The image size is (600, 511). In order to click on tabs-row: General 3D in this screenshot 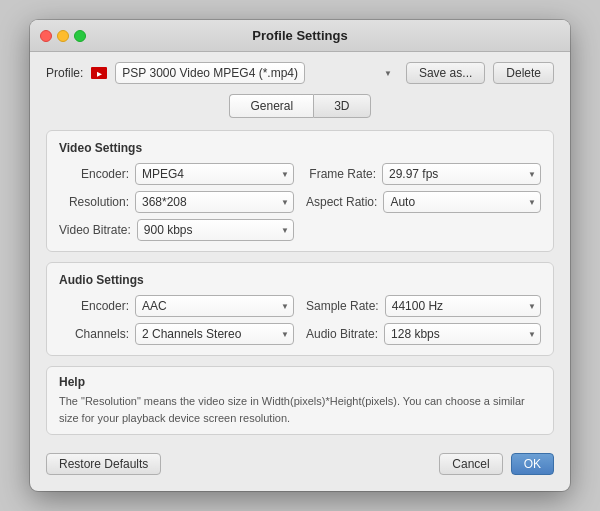, I will do `click(300, 106)`.